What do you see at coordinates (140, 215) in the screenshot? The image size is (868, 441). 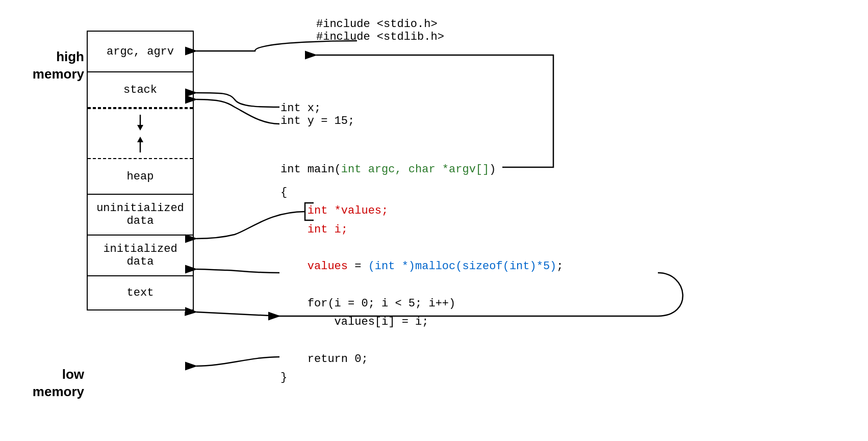 I see `uninitialized-section: uninitializeddata` at bounding box center [140, 215].